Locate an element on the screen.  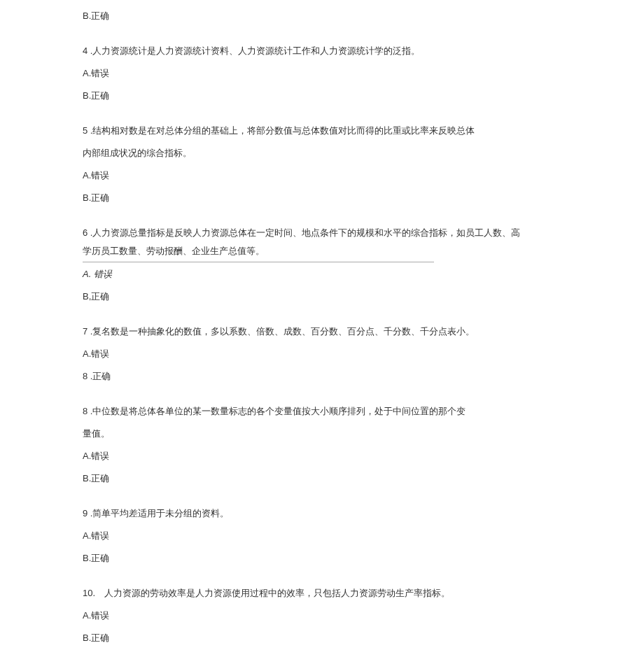
question-text: 量值。 is located at coordinates (349, 434).